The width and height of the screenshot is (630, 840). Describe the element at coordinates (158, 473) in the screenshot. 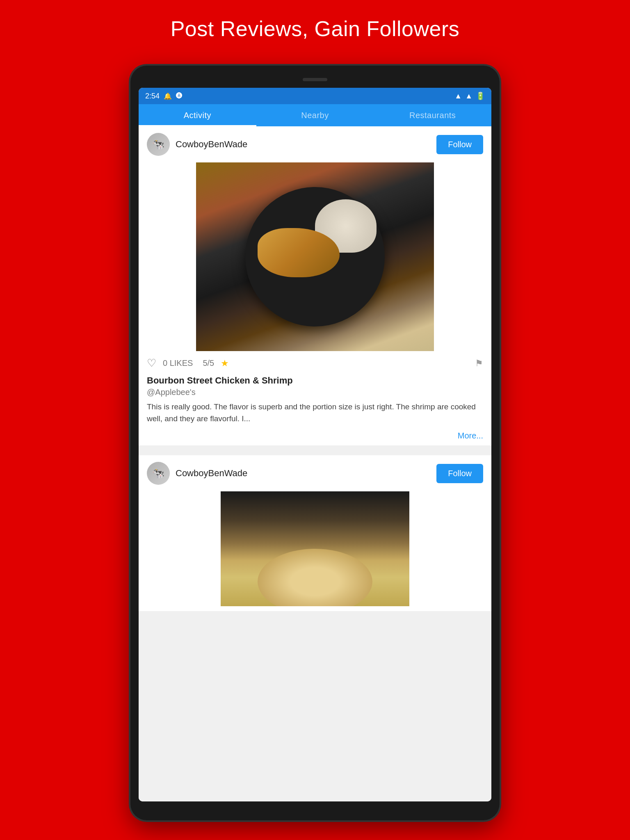

I see `avatar-2: 🐄` at that location.